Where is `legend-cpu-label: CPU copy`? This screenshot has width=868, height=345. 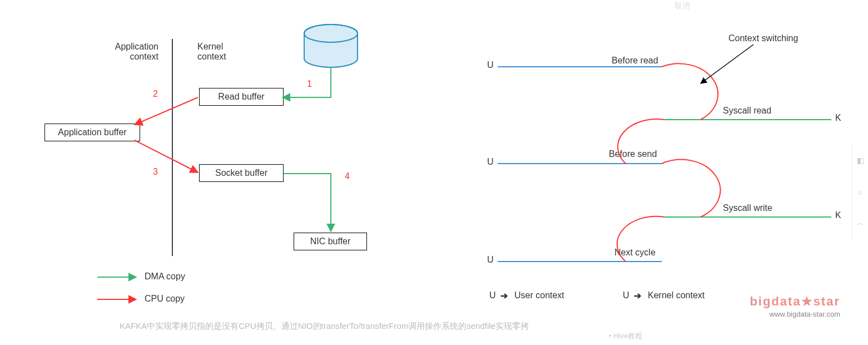 legend-cpu-label: CPU copy is located at coordinates (165, 299).